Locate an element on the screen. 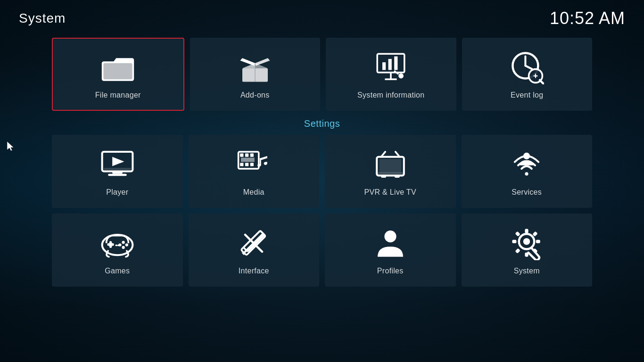 Image resolution: width=644 pixels, height=362 pixels. tile-system-information: System information is located at coordinates (391, 74).